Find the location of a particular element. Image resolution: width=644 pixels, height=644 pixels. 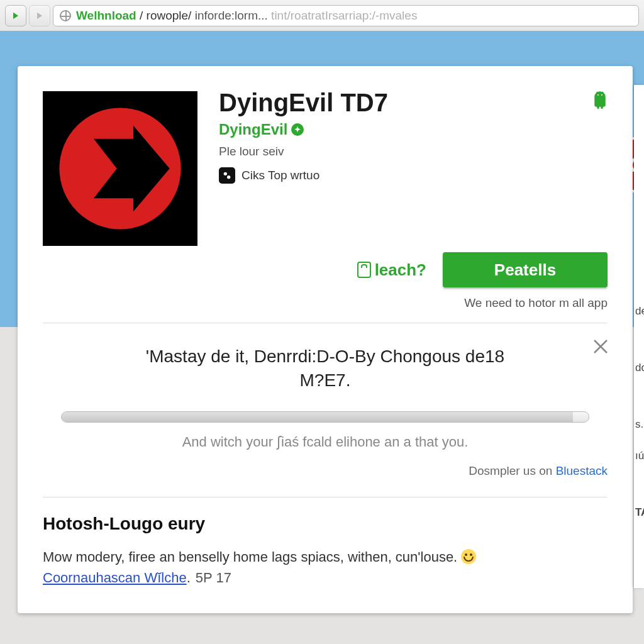

smile-emoji-icon is located at coordinates (469, 557).